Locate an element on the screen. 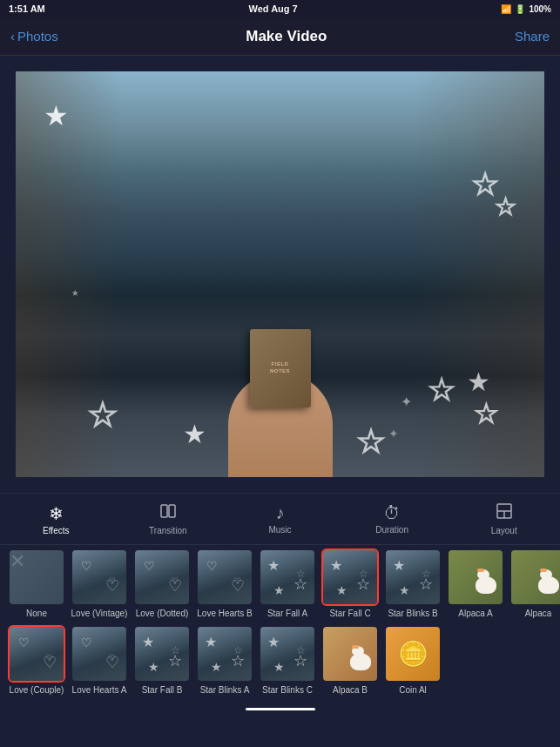 The width and height of the screenshot is (560, 747). toolbar-duration: ⏱ Duration is located at coordinates (392, 519).